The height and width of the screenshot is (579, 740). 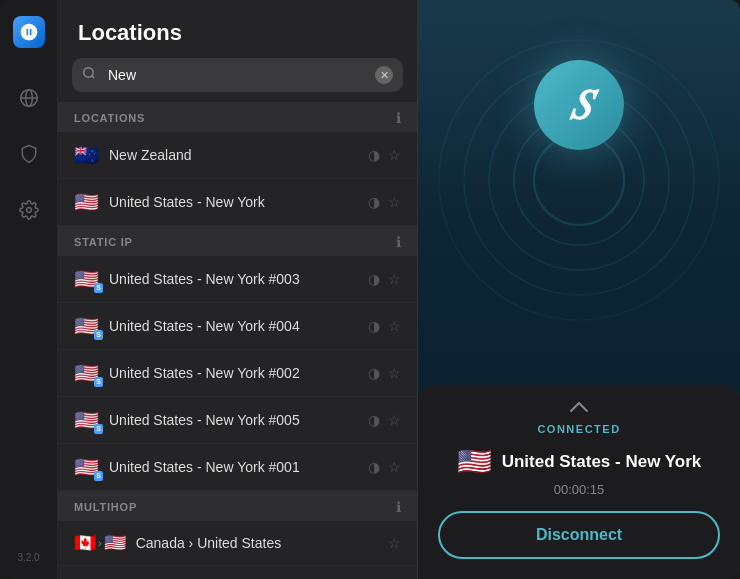 What do you see at coordinates (238, 326) in the screenshot?
I see `location-item-us-ny-004: 🇺🇸 United States - New York #004 ◑ ☆` at bounding box center [238, 326].